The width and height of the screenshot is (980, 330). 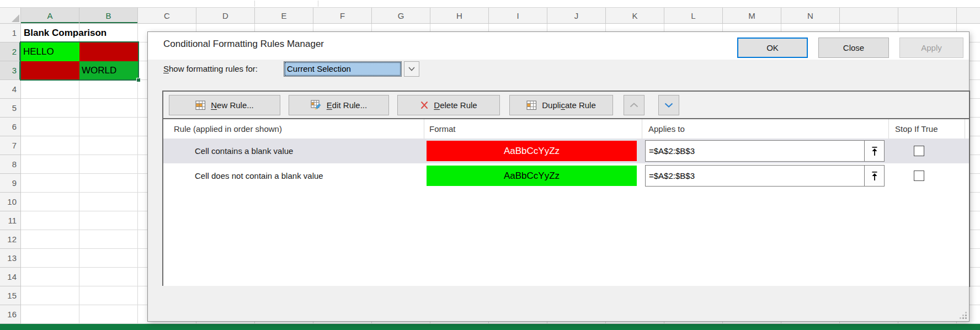 What do you see at coordinates (343, 69) in the screenshot?
I see `show-rules-dropdown: Current Selection` at bounding box center [343, 69].